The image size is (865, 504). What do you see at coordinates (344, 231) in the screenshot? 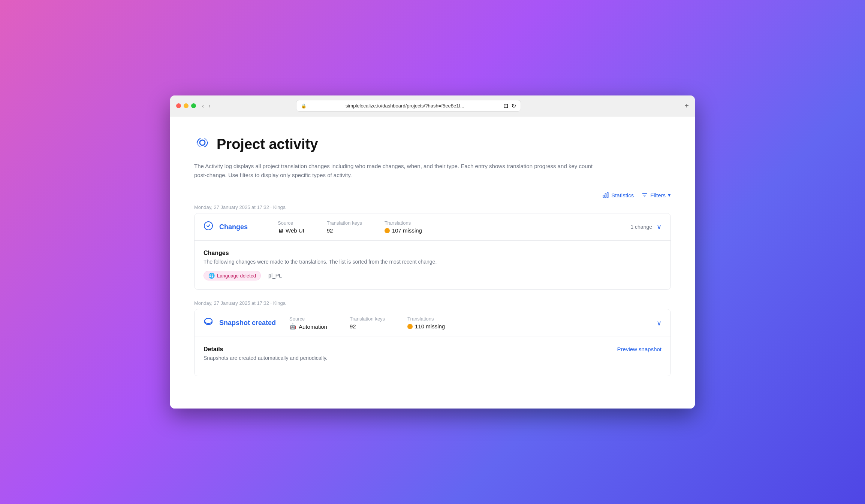
I see `keys-field-value-1: 92` at bounding box center [344, 231].